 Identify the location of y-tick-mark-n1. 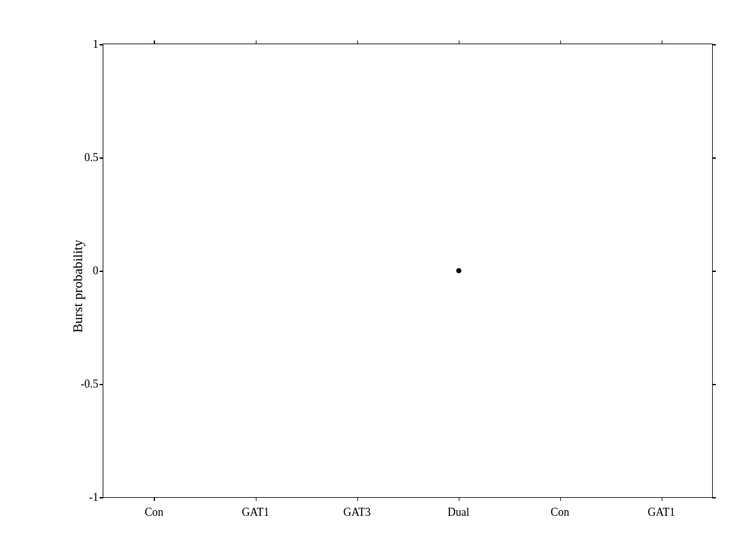
(101, 498).